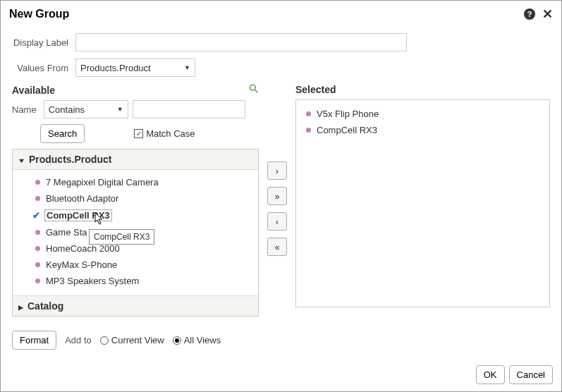  I want to click on checkbox-icon: ✓, so click(138, 134).